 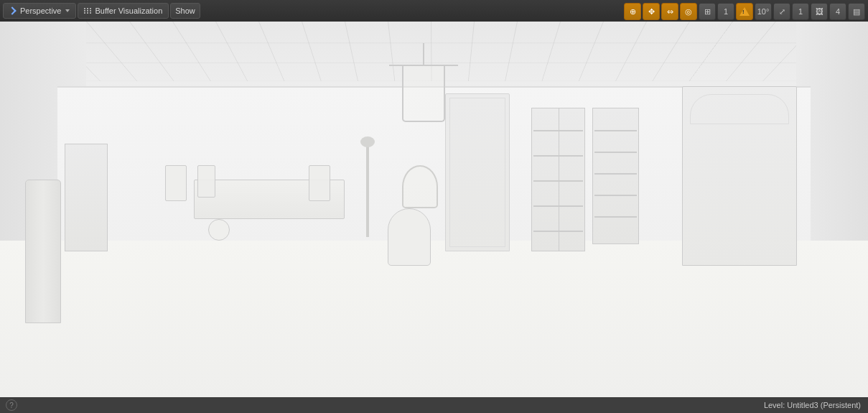 I want to click on pan-button: ✥, so click(x=651, y=11).